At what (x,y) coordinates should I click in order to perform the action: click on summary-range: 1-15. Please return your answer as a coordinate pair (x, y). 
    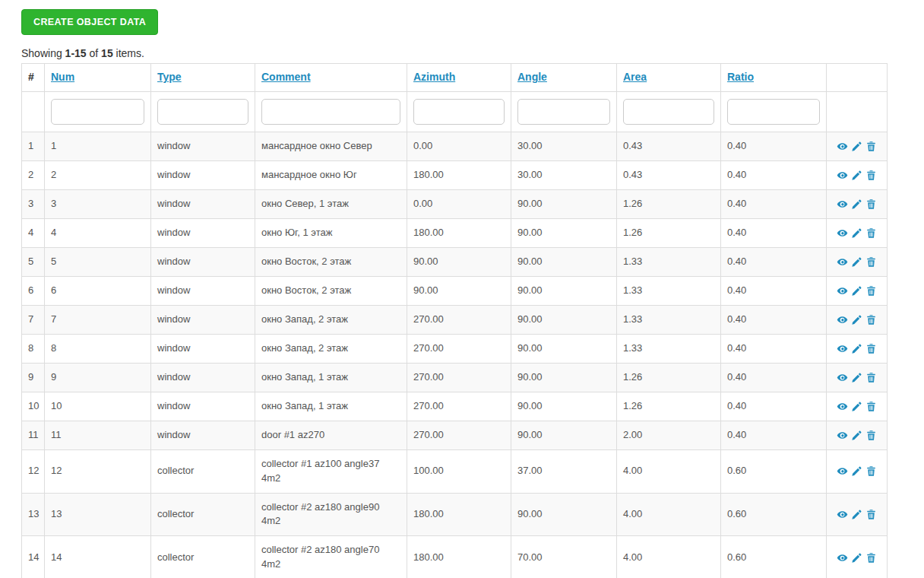
    Looking at the image, I should click on (76, 53).